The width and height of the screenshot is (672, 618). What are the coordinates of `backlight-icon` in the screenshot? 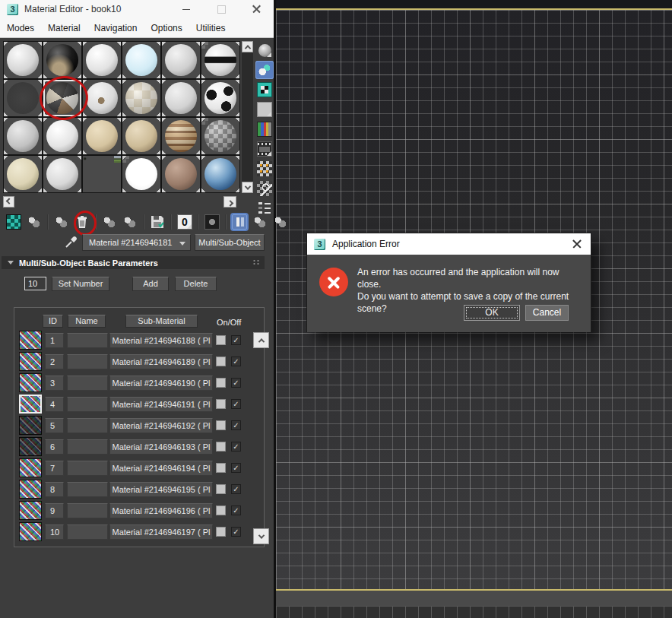 It's located at (265, 70).